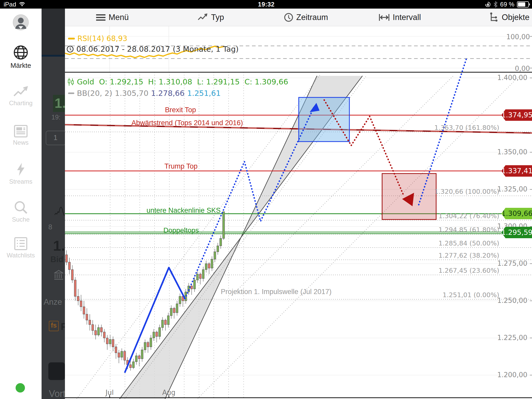 This screenshot has height=399, width=532. What do you see at coordinates (445, 256) in the screenshot?
I see `fib-level-label: 1.277,62 (38.20%)` at bounding box center [445, 256].